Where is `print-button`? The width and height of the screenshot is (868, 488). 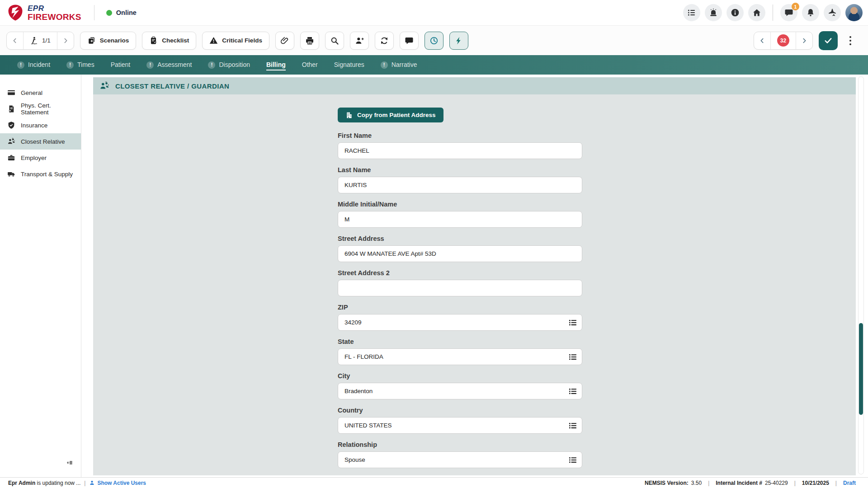
print-button is located at coordinates (310, 41).